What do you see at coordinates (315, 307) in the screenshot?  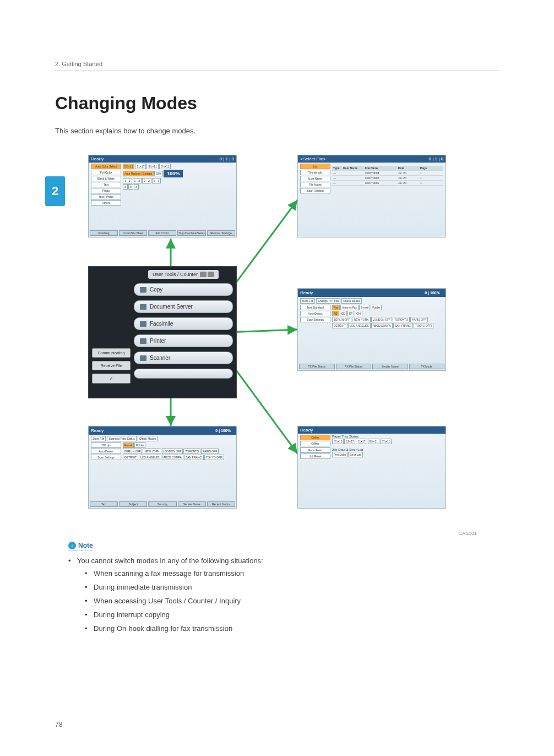 I see `fax-side-btn: Text Standard` at bounding box center [315, 307].